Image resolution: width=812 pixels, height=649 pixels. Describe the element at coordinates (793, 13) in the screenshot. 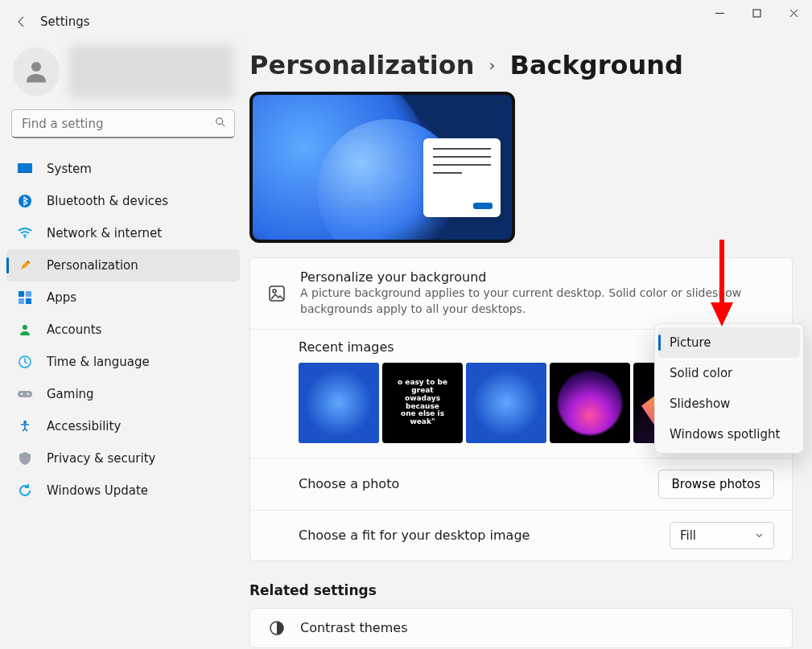

I see `close-button` at that location.